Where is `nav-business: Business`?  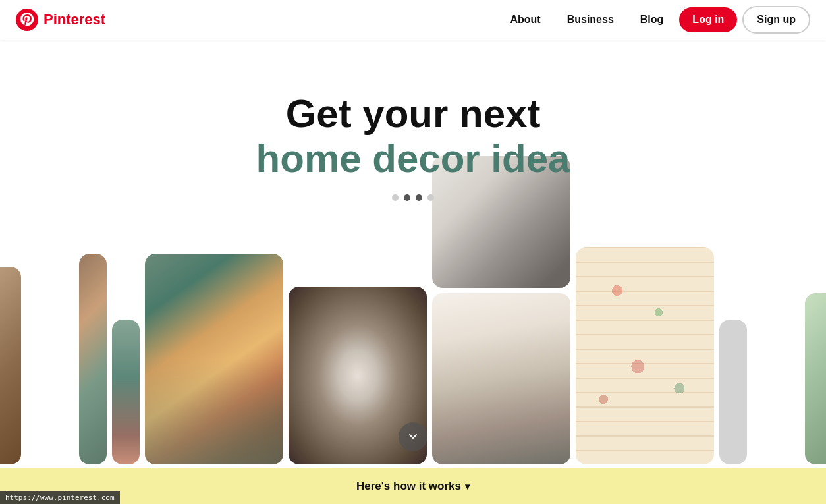
nav-business: Business is located at coordinates (590, 20).